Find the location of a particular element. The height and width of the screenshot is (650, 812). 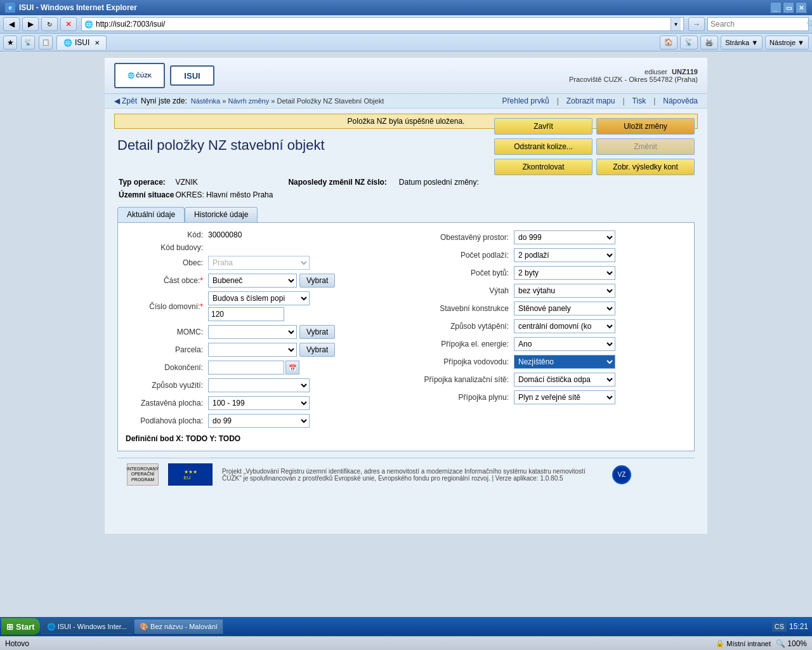

search-input is located at coordinates (758, 24).